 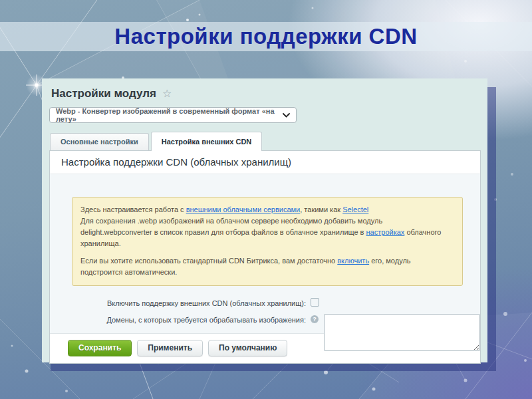 I want to click on page-title: Настройки поддержки CDN, so click(x=266, y=37).